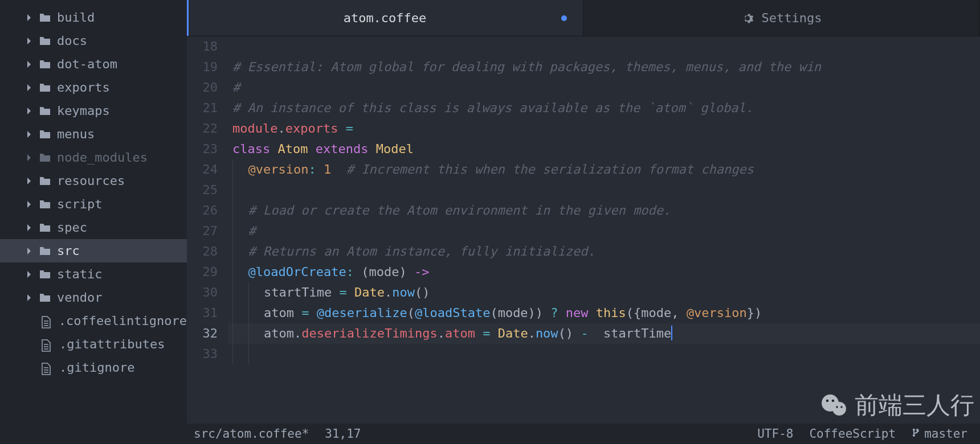 This screenshot has height=444, width=980. Describe the element at coordinates (604, 170) in the screenshot. I see `code-line: @version: 1 # Increment this when the se…` at that location.